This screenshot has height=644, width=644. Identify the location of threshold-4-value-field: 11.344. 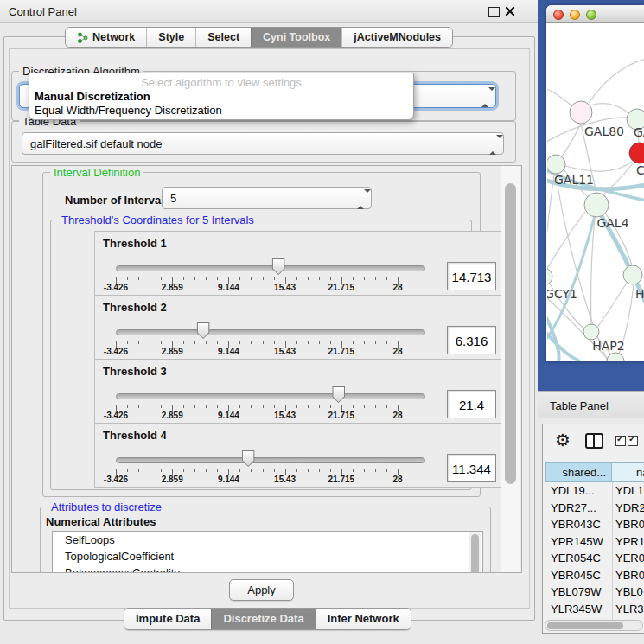
(472, 469).